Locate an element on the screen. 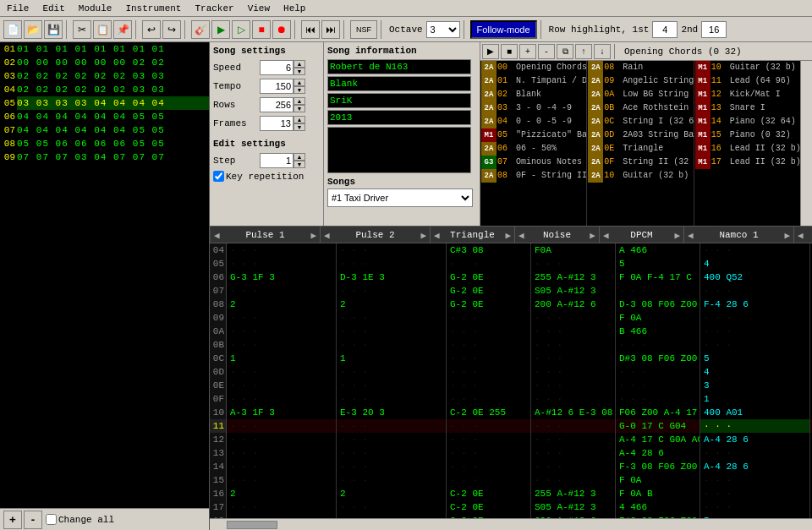  pattern-row: 02 00 00 00 00 00 00 02 02 is located at coordinates (105, 63).